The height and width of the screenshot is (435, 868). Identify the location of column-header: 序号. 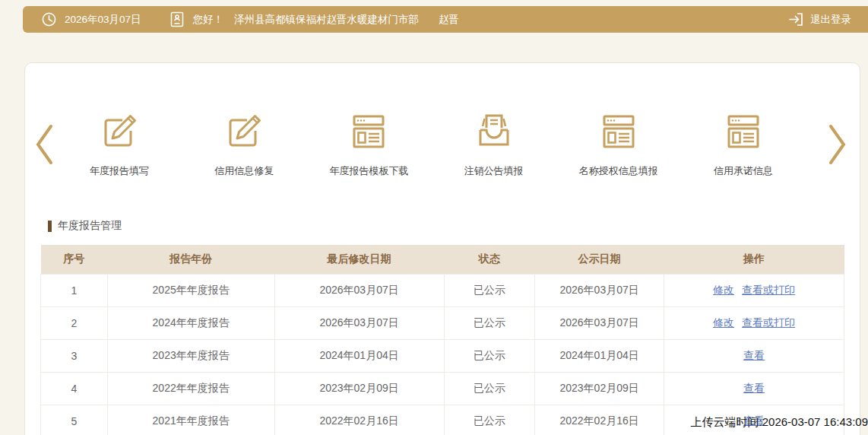
(74, 259).